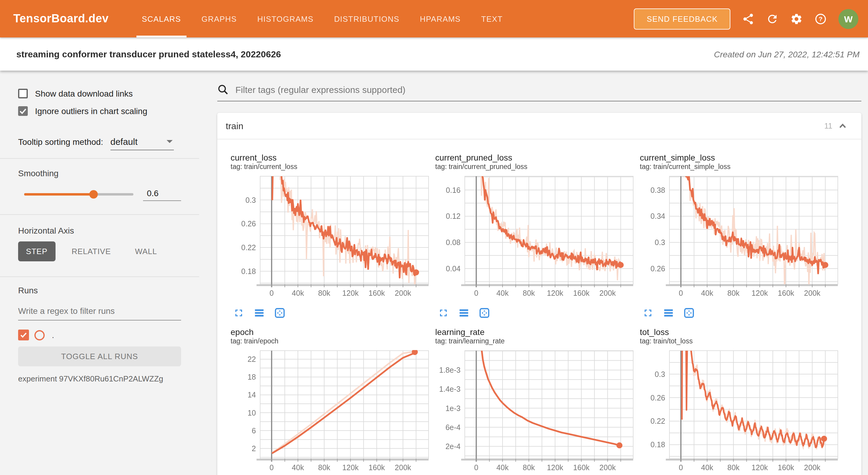 This screenshot has height=475, width=868. I want to click on chevron-up-icon, so click(843, 126).